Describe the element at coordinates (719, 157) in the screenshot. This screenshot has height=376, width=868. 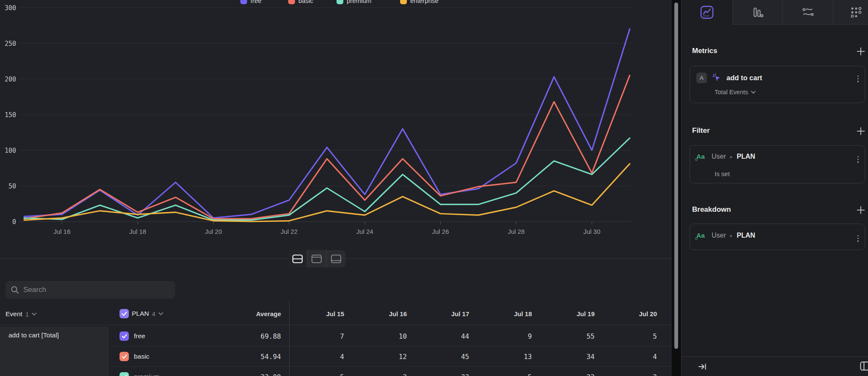
I see `filter-scope: User` at that location.